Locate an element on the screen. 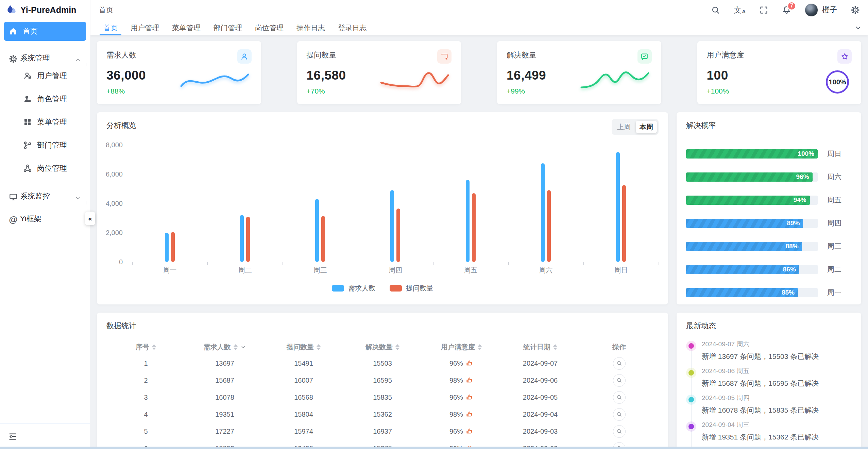 Image resolution: width=868 pixels, height=449 pixels. progress-day-label: 周四 is located at coordinates (839, 223).